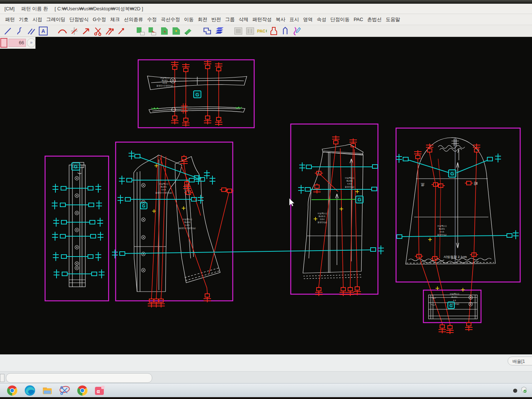  Describe the element at coordinates (359, 199) in the screenshot. I see `g-marker-back: G` at that location.